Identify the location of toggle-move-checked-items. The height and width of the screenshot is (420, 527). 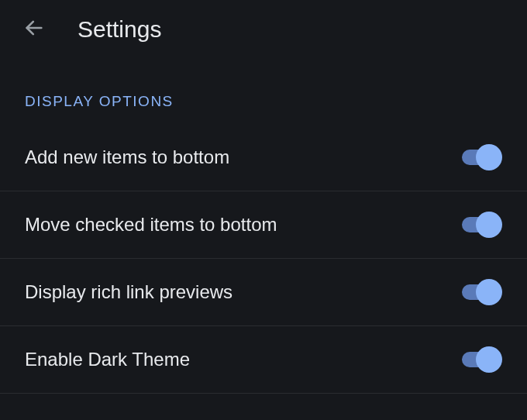
(480, 225).